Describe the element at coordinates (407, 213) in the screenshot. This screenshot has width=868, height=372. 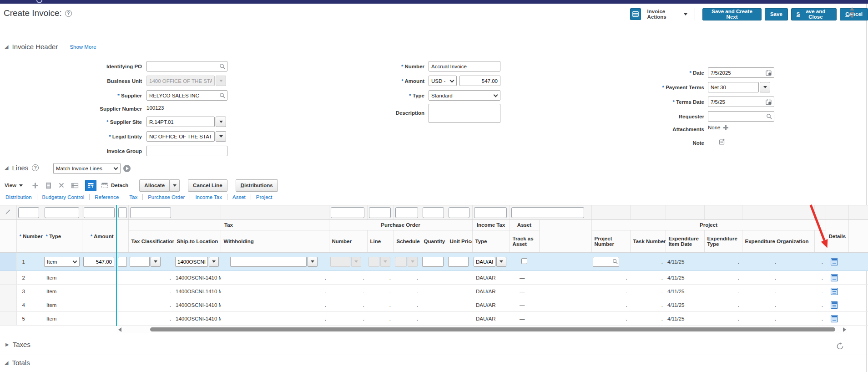
I see `filter-po-schedule-input` at that location.